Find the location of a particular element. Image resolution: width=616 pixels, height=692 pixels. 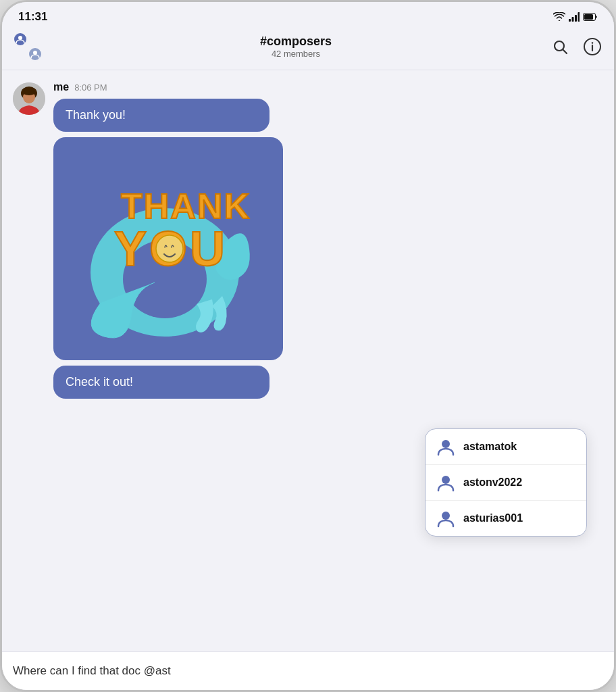

status-bar: 11:31 is located at coordinates (308, 15).